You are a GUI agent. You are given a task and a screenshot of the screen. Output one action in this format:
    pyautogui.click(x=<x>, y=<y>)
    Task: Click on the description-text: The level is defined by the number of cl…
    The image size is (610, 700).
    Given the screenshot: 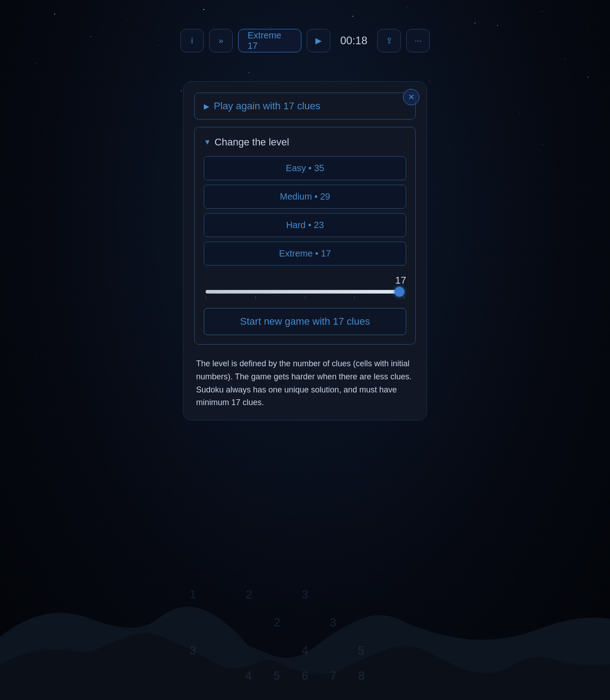 What is the action you would take?
    pyautogui.click(x=305, y=380)
    